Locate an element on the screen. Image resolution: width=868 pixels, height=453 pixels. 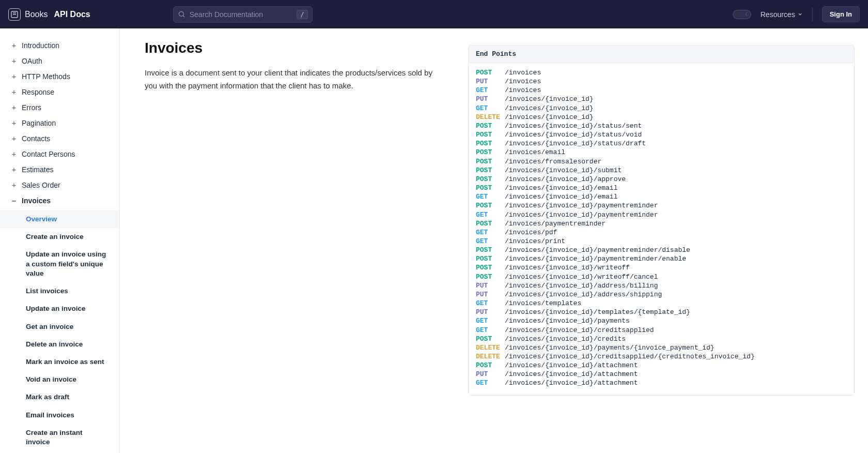
divider is located at coordinates (812, 14).